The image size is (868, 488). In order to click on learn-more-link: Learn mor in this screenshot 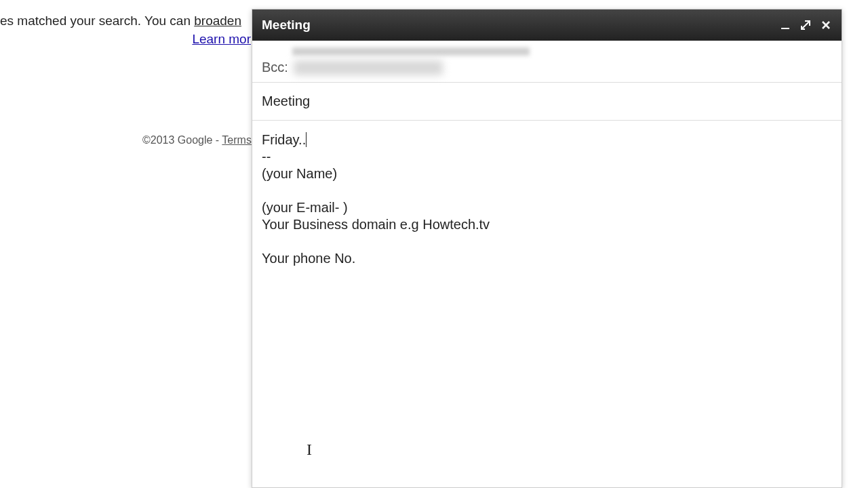, I will do `click(129, 39)`.